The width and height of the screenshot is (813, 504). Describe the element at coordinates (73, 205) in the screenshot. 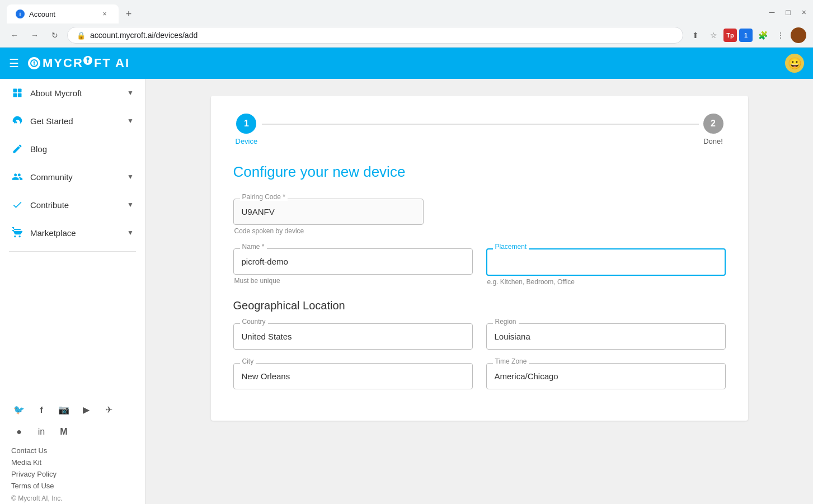

I see `sidebar-item-contribute: Contribute ▼` at that location.